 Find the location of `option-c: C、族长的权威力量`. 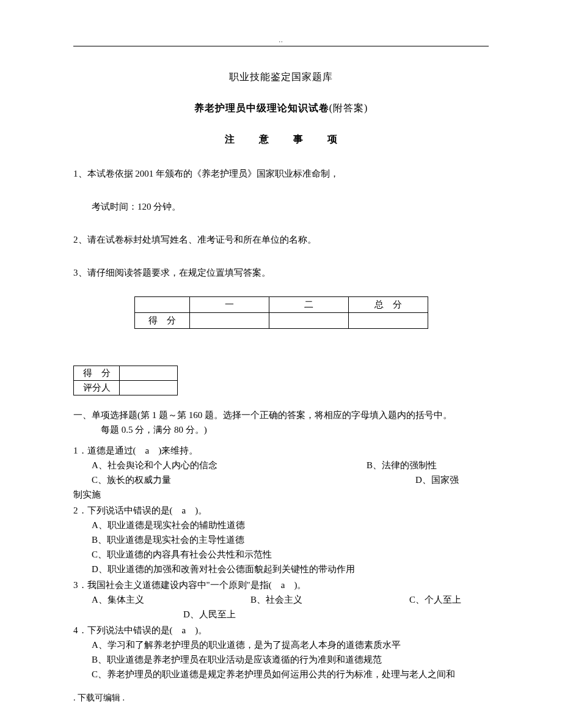

option-c: C、族长的权威力量 is located at coordinates (220, 480).